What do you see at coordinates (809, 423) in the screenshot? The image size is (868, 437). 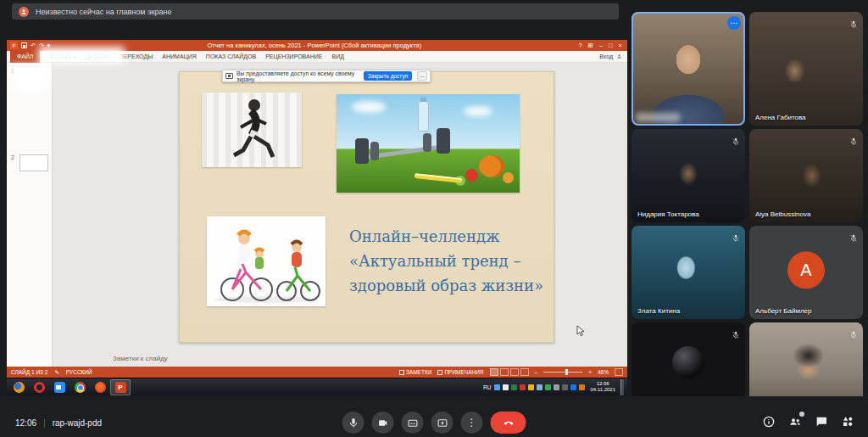 I see `meeting-panels` at bounding box center [809, 423].